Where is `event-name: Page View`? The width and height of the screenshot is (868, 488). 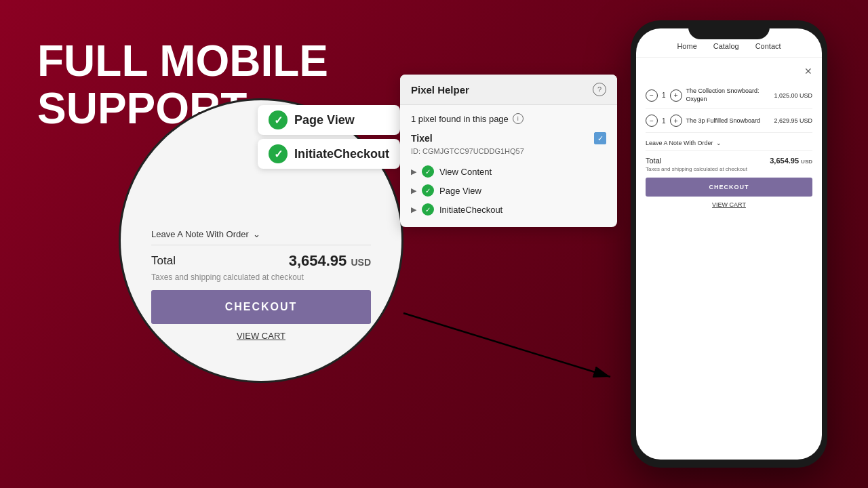 event-name: Page View is located at coordinates (460, 191).